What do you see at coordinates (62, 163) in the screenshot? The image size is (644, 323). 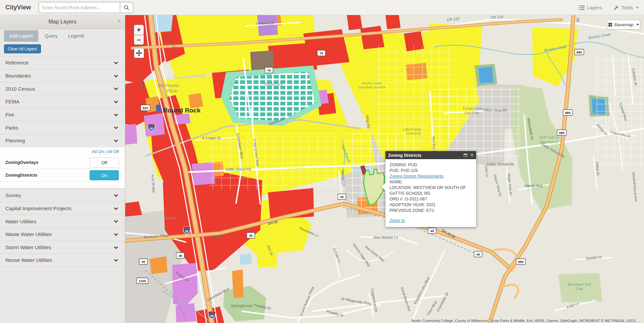 I see `layer-row-zoningoverlays: ZoningOverlays Off` at bounding box center [62, 163].